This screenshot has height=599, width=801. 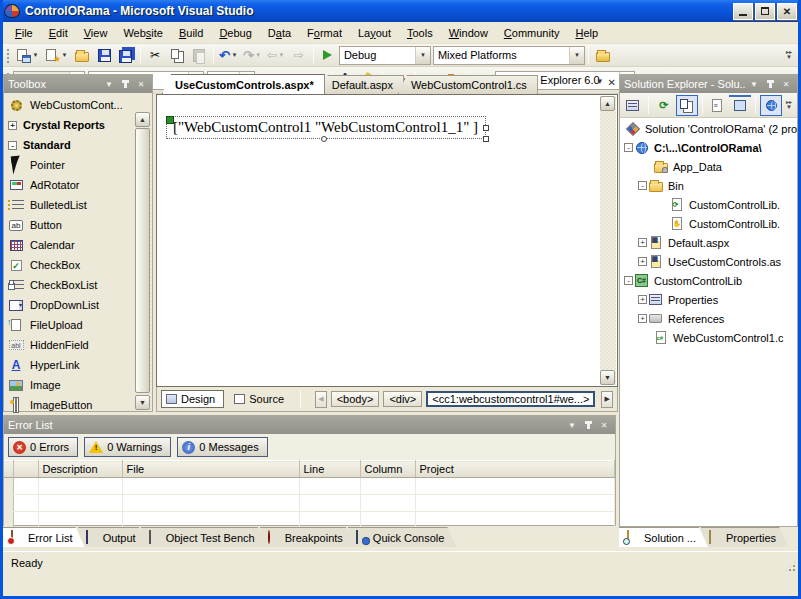 I want to click on toolbox-caption: Toolbox ▼ ✕, so click(x=78, y=84).